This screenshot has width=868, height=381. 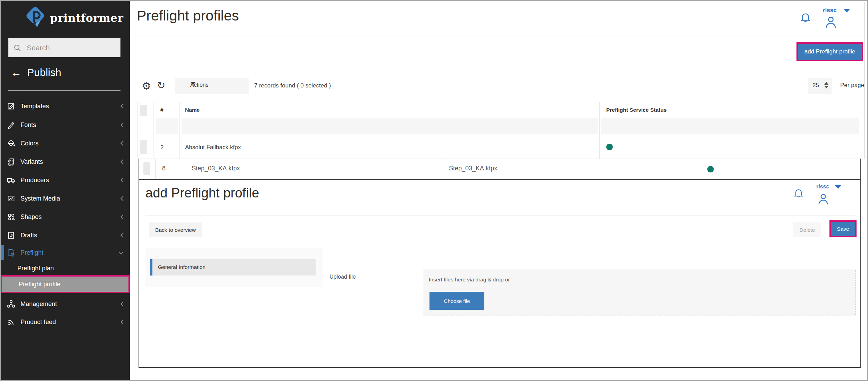 I want to click on management-icon, so click(x=11, y=304).